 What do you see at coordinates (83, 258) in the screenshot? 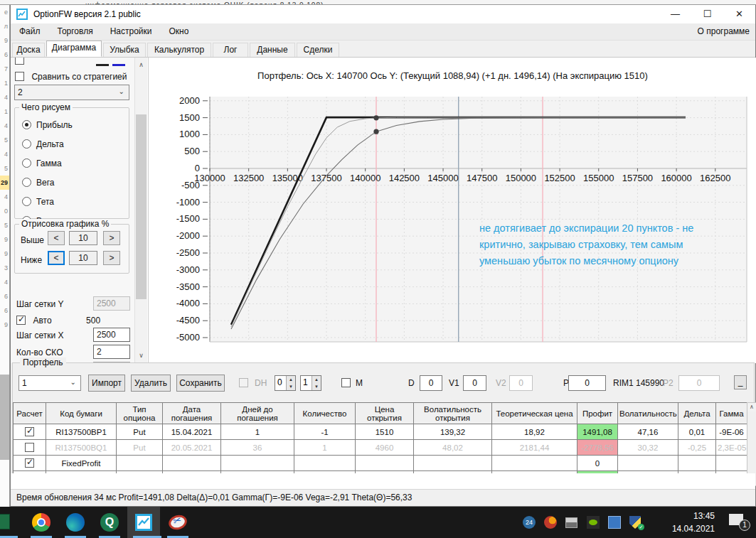
I see `below-value-input: 10` at bounding box center [83, 258].